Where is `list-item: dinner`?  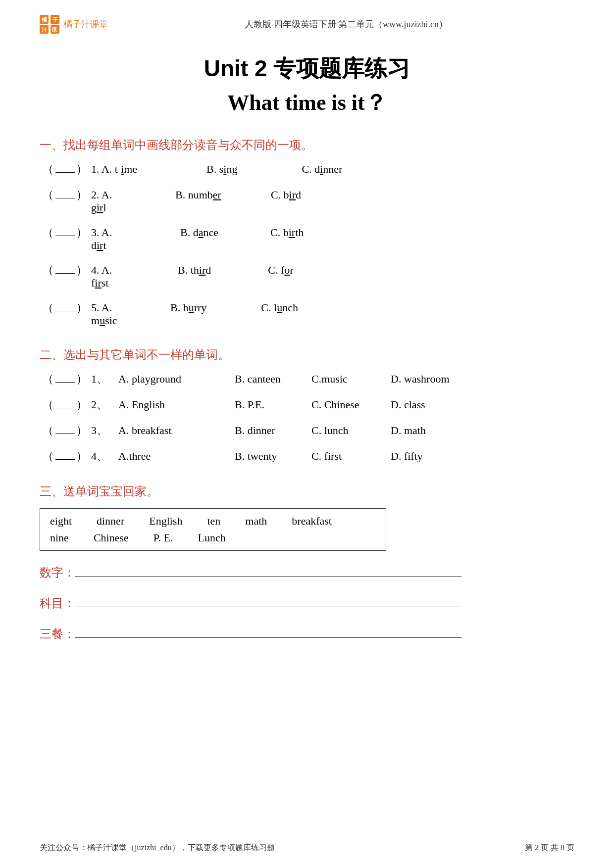
list-item: dinner is located at coordinates (110, 521).